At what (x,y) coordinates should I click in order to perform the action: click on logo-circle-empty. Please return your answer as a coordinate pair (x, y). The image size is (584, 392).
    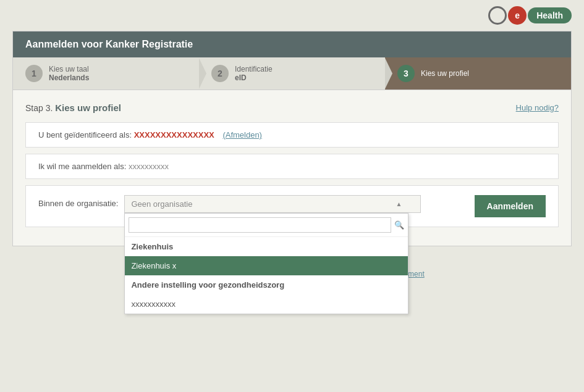
    Looking at the image, I should click on (497, 15).